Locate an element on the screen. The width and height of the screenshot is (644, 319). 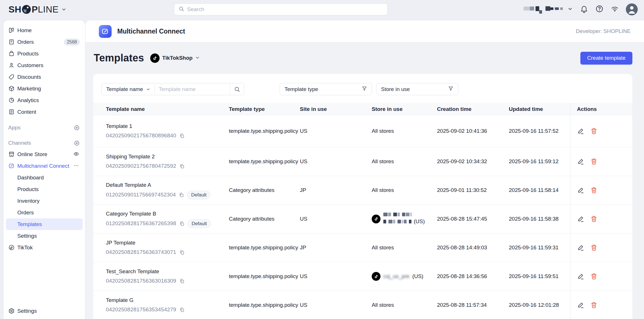
cell-store-in-use: All stores is located at coordinates (383, 248).